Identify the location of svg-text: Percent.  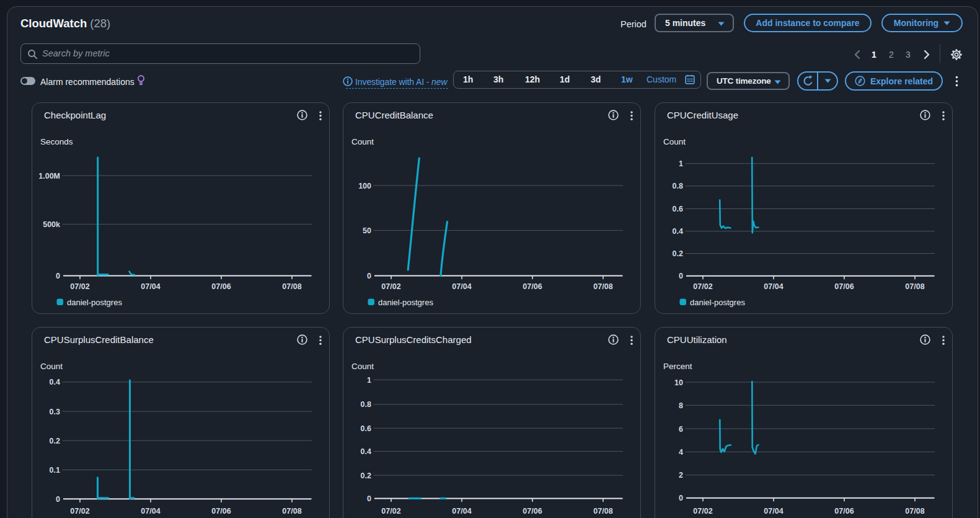
(678, 366).